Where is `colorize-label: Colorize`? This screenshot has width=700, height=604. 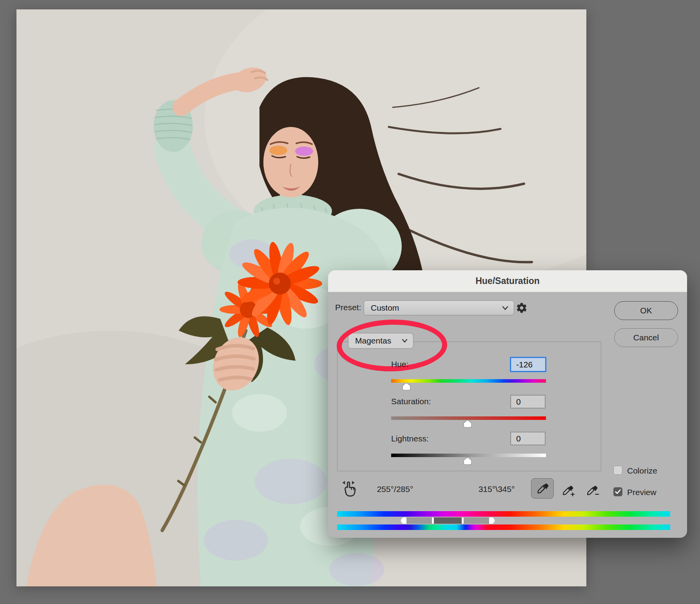
colorize-label: Colorize is located at coordinates (642, 471).